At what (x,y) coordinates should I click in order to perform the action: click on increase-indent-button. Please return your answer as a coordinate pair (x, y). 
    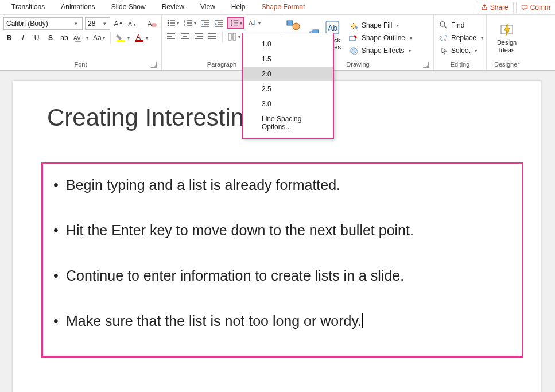
    Looking at the image, I should click on (219, 23).